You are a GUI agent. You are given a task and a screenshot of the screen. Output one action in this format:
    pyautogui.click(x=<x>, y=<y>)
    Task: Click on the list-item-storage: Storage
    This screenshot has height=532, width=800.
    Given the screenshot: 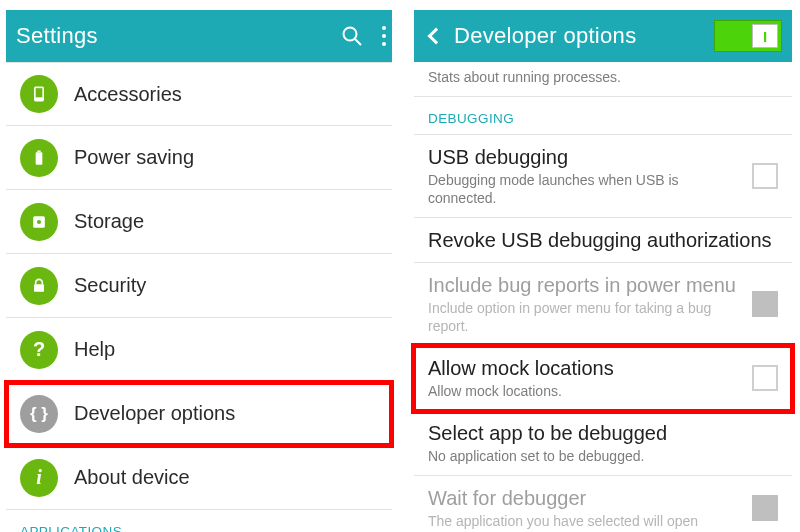 What is the action you would take?
    pyautogui.click(x=199, y=222)
    